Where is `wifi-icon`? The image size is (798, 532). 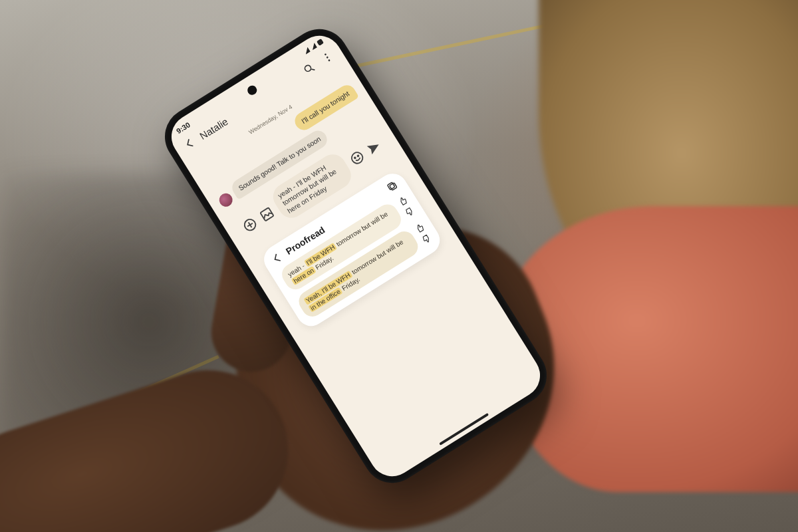 wifi-icon is located at coordinates (314, 47).